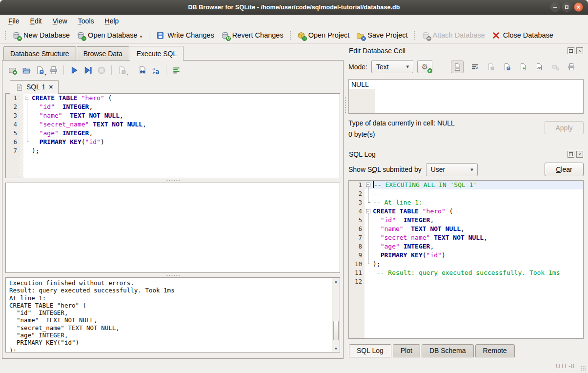 The width and height of the screenshot is (588, 373). I want to click on code-line: 12, so click(466, 282).